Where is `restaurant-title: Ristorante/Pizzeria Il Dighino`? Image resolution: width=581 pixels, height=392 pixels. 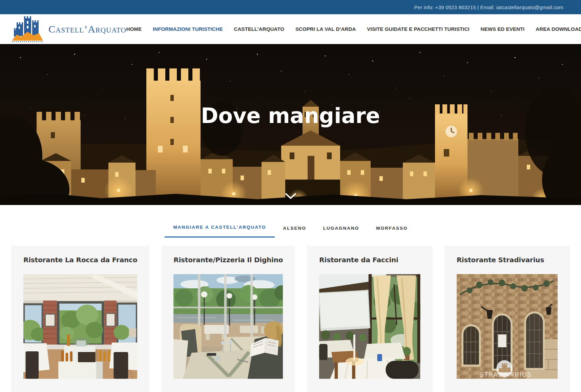
restaurant-title: Ristorante/Pizzeria Il Dighino is located at coordinates (228, 260).